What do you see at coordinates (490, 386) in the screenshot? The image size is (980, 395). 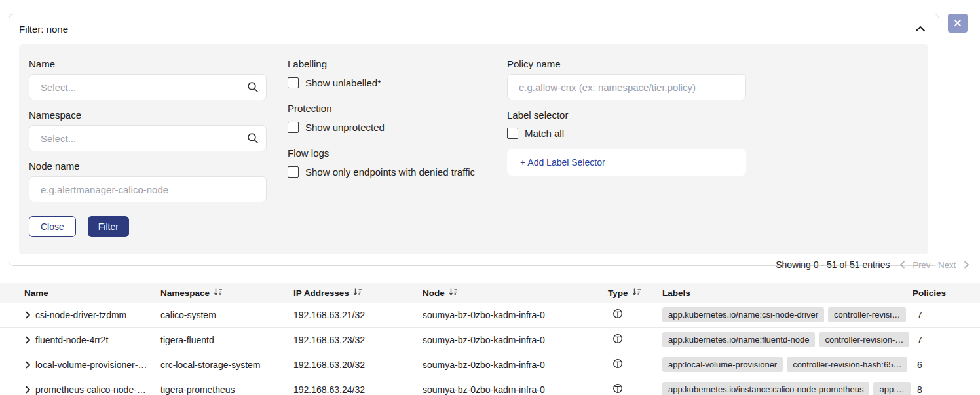 I see `table-row: prometheus-calico-node-… tigera-promethe…` at bounding box center [490, 386].